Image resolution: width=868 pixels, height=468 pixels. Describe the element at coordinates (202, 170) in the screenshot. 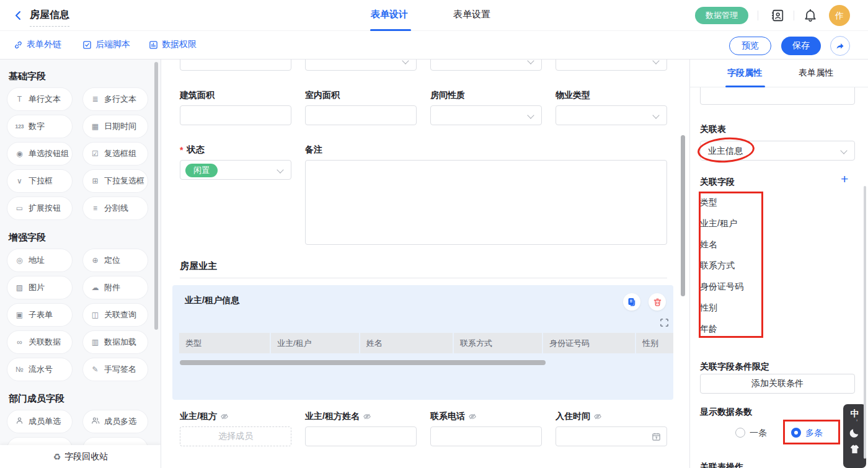

I see `status-tag: 闲置` at that location.